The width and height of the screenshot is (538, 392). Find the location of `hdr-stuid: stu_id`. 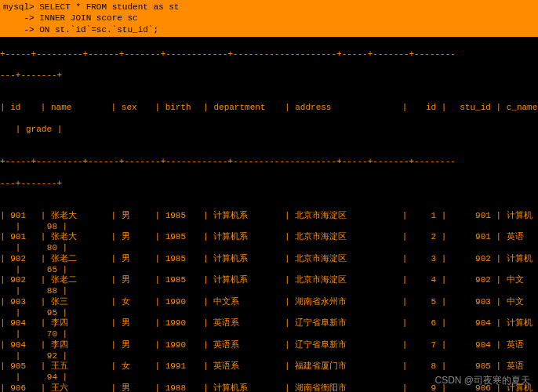

hdr-stuid: stu_id is located at coordinates (471, 108).